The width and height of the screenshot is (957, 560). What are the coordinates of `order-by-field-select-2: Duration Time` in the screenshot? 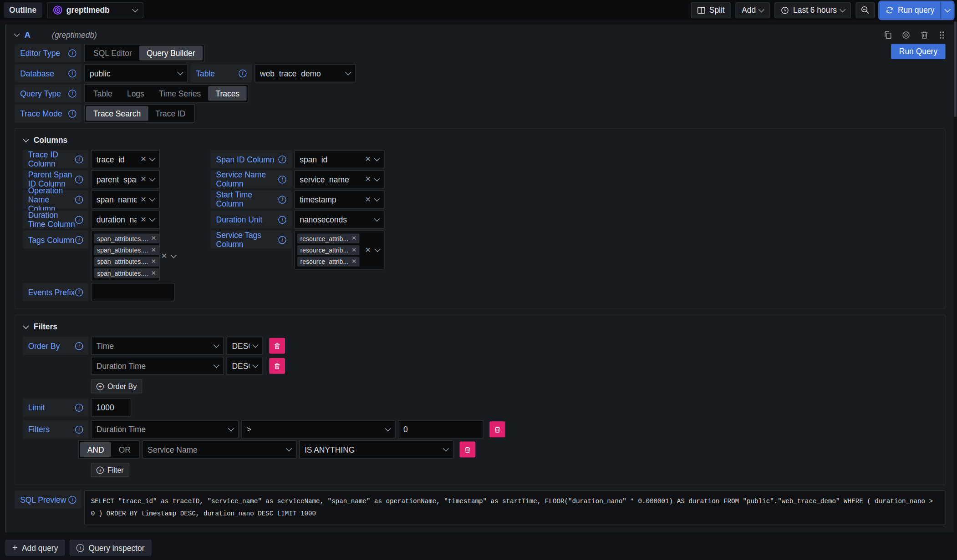 It's located at (158, 366).